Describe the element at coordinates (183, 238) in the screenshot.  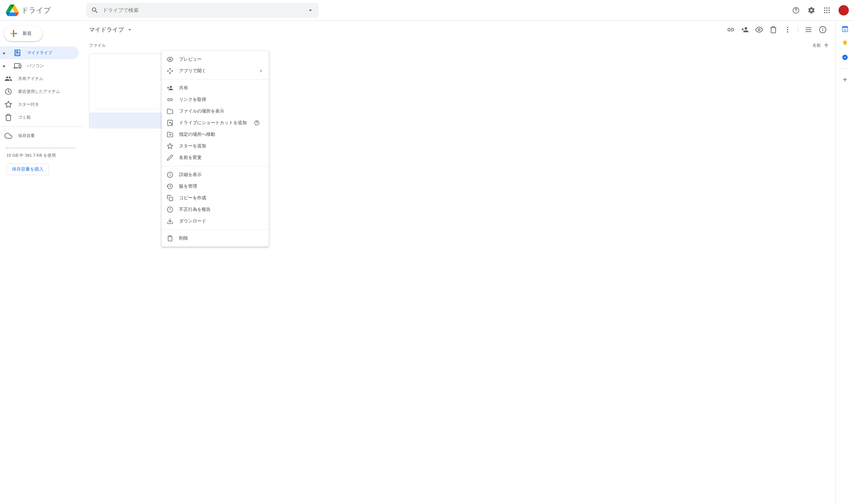
I see `ctx-label: 削除` at that location.